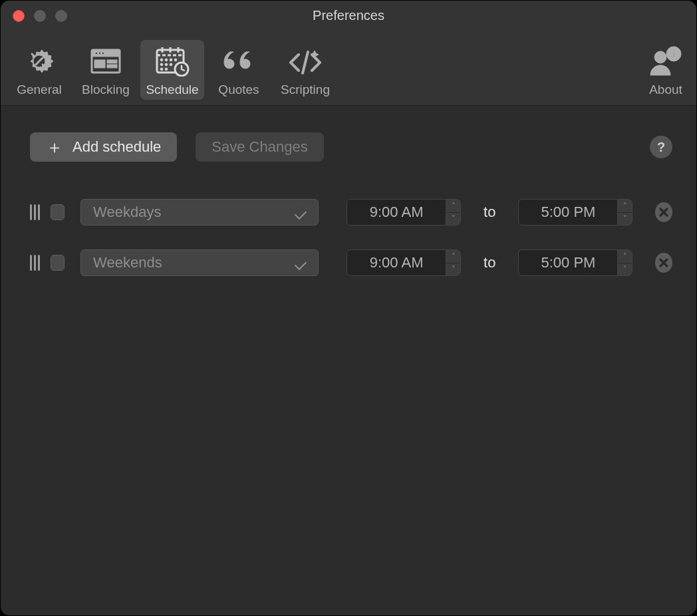 This screenshot has width=697, height=616. What do you see at coordinates (351, 147) in the screenshot?
I see `action-row: ＋ Add schedule Save Changes ?` at bounding box center [351, 147].